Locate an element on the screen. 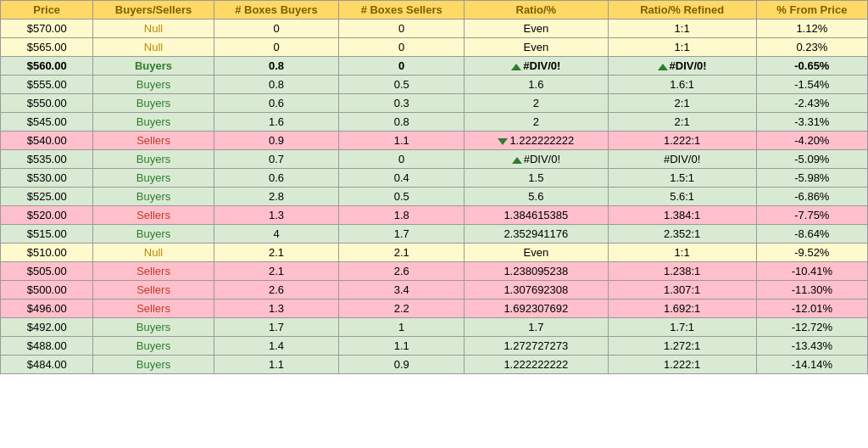 Image resolution: width=868 pixels, height=448 pixels. ratio-refined-cell: 2:1 is located at coordinates (682, 104).